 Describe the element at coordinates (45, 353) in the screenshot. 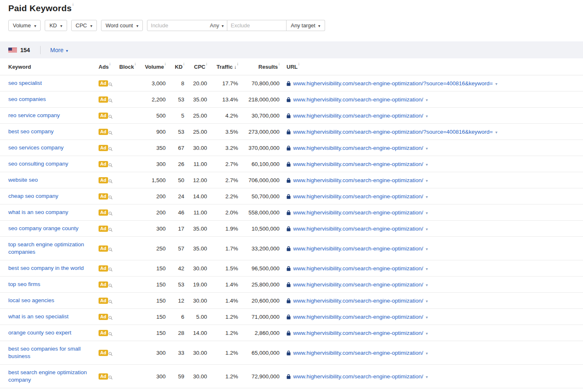

I see `keyword-link: best seo companies for small business` at that location.